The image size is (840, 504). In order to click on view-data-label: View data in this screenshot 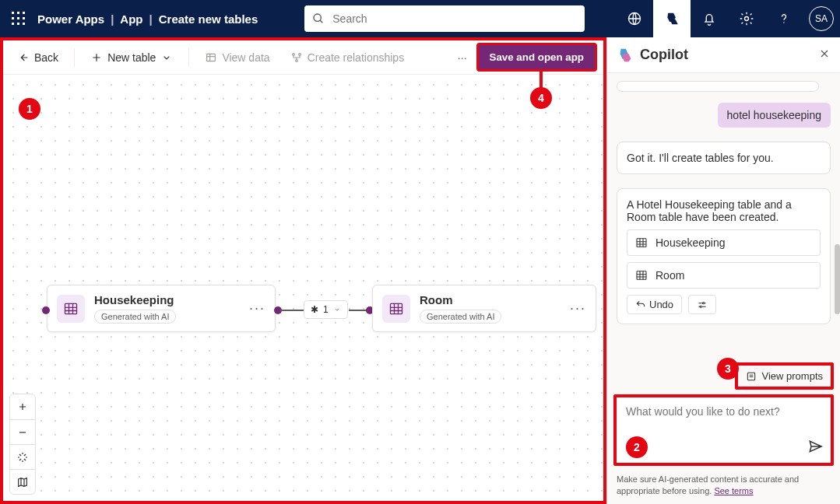, I will do `click(246, 58)`.